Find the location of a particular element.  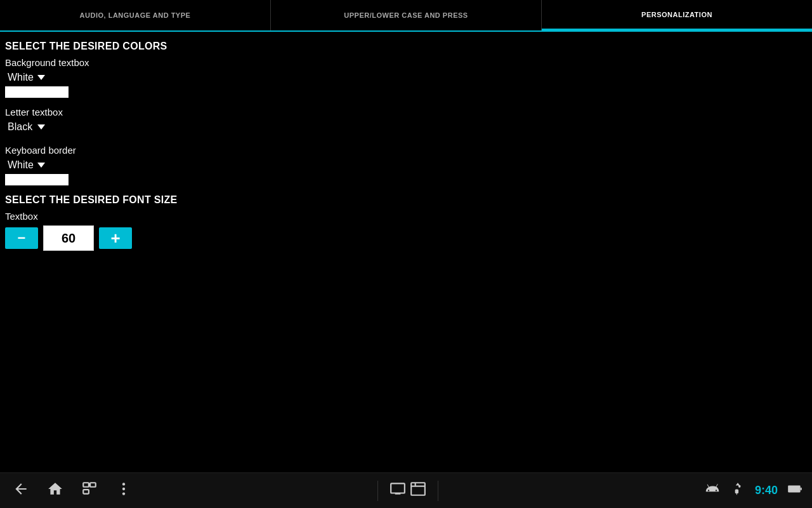

tab-personalization: PERSONALIZATION is located at coordinates (677, 15).